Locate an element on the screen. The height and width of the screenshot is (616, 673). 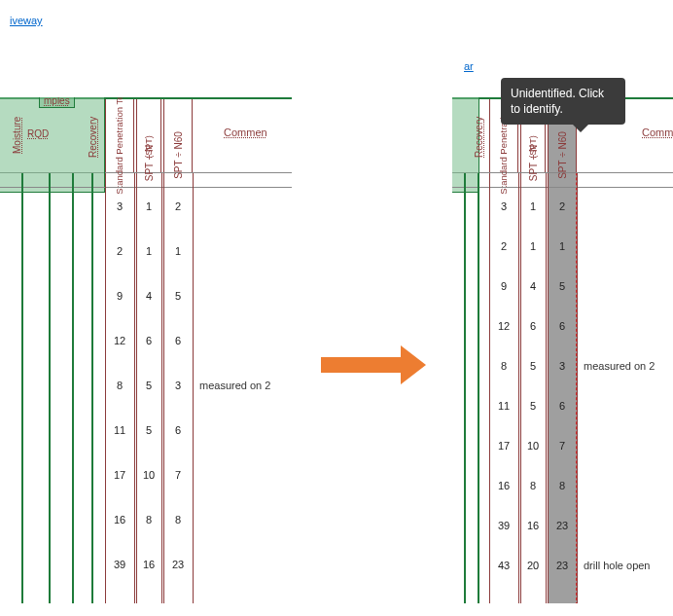
cell-spt: 43 is located at coordinates (504, 565).